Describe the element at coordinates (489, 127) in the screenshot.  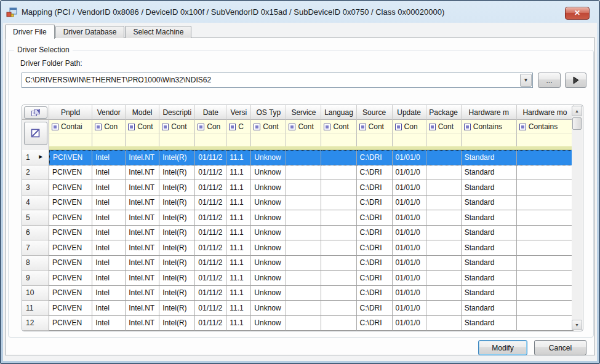
I see `filter-operator-cell-hardware-m: Contains` at that location.